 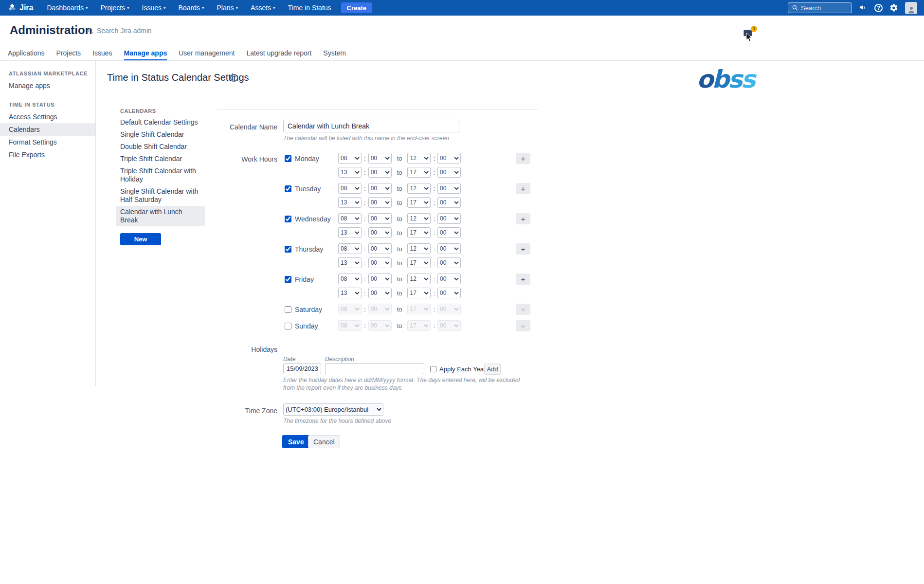 I want to click on sidebar-item-file-exports: File Exports, so click(x=48, y=155).